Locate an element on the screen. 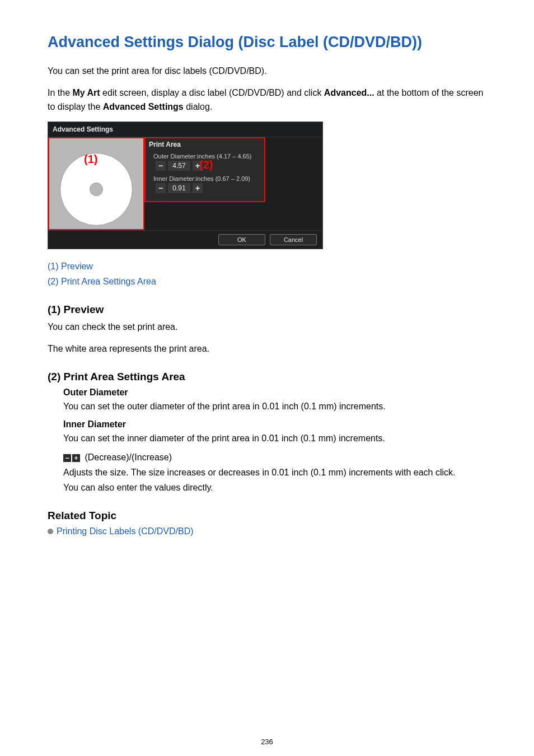 This screenshot has width=534, height=756. link-print-area-section: (2) Print Area Settings Area is located at coordinates (267, 282).